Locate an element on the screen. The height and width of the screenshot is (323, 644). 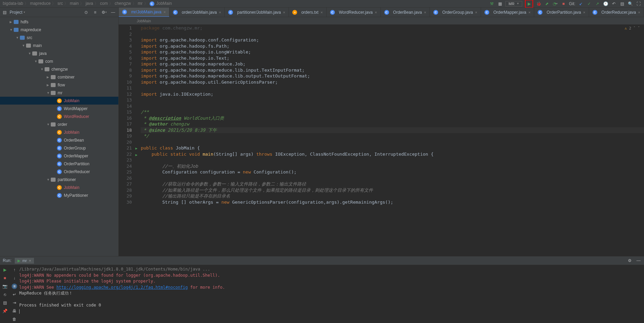
hide-icon: — is located at coordinates (113, 12).